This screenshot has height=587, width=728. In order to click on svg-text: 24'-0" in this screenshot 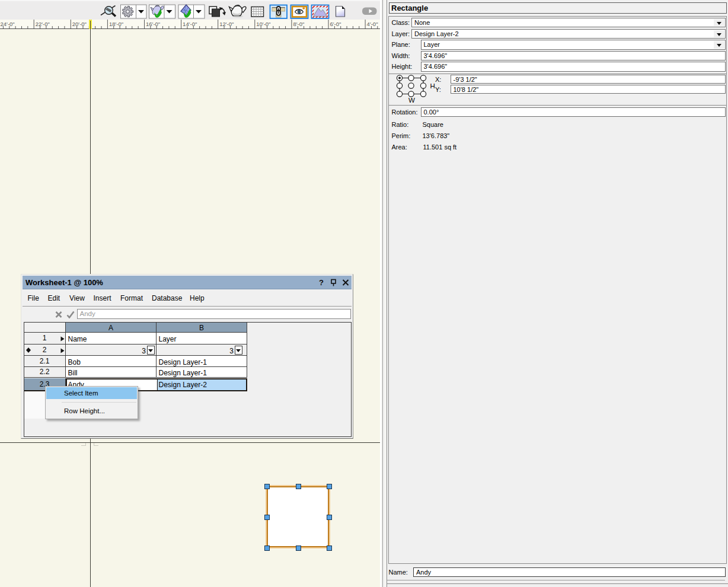, I will do `click(8, 24)`.